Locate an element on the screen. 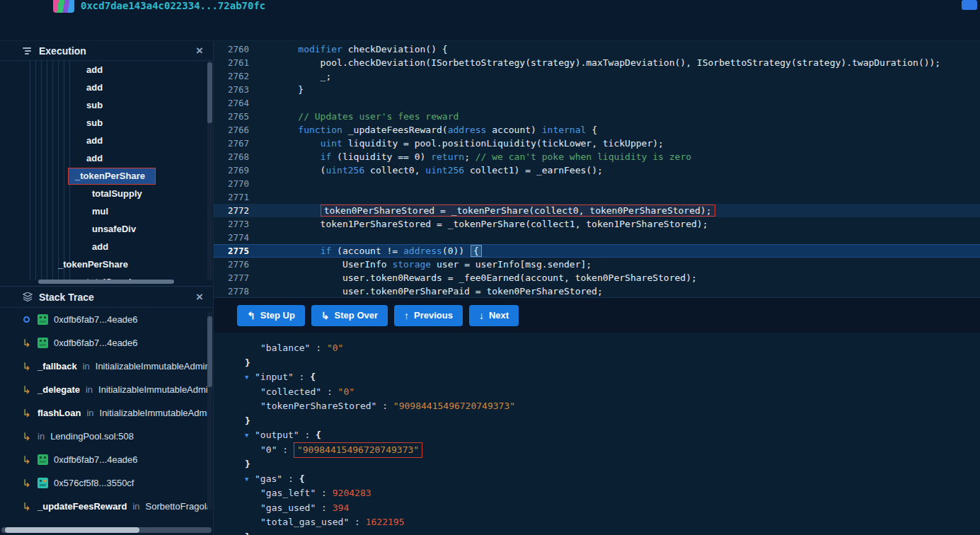  code-text: modifier checkDeviation() { is located at coordinates (348, 50).